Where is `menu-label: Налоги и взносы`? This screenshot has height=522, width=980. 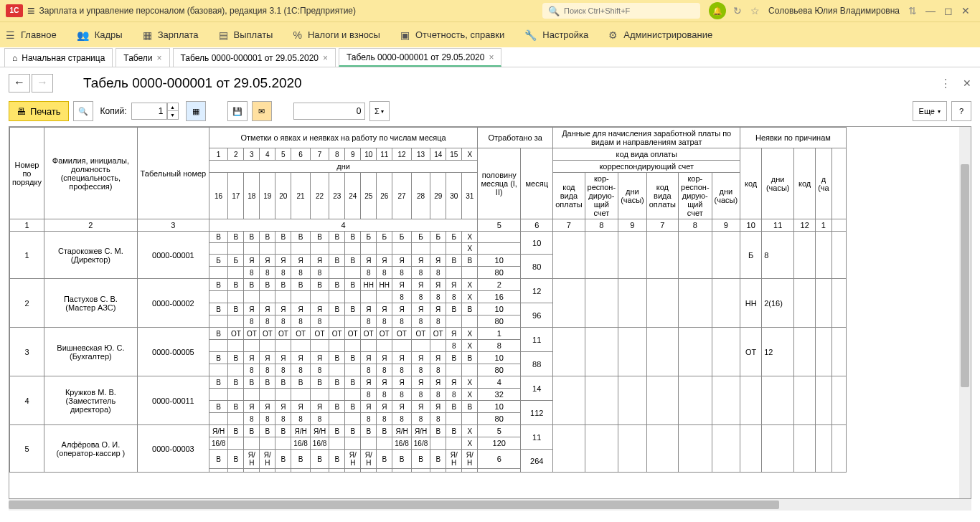
menu-label: Налоги и взносы is located at coordinates (344, 34).